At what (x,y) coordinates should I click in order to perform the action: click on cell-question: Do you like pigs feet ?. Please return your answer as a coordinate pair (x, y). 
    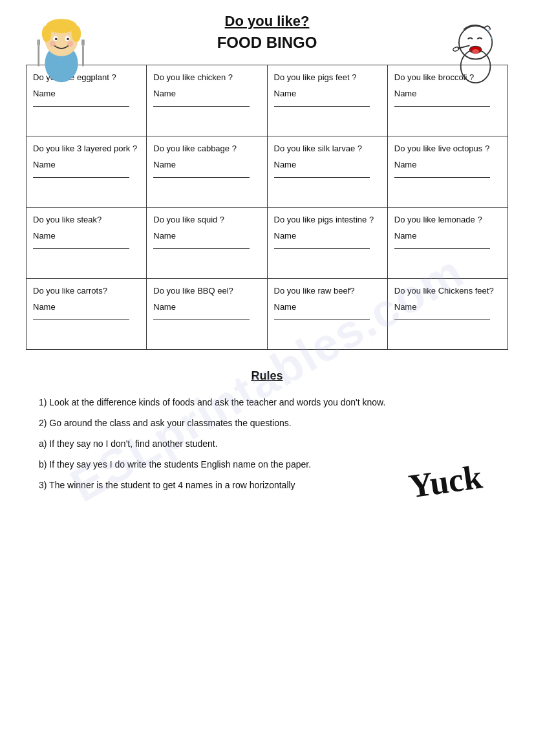
    Looking at the image, I should click on (327, 78).